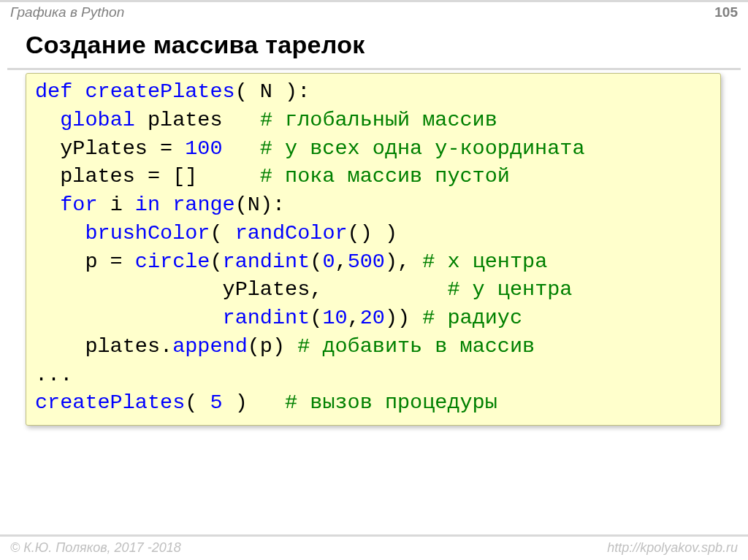 This screenshot has width=748, height=560. I want to click on fn-createPlates: createPlates, so click(159, 92).